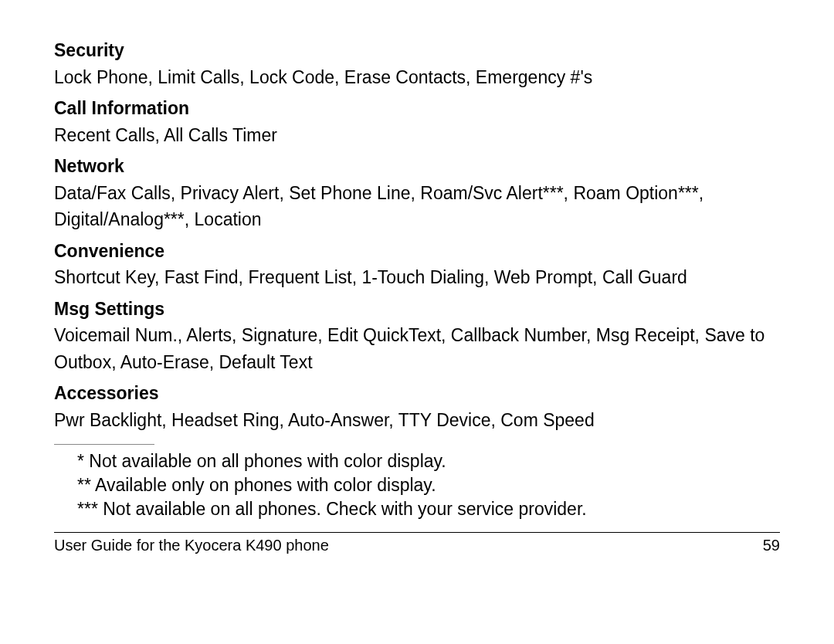 The width and height of the screenshot is (834, 644). I want to click on heading-security: Security, so click(417, 51).